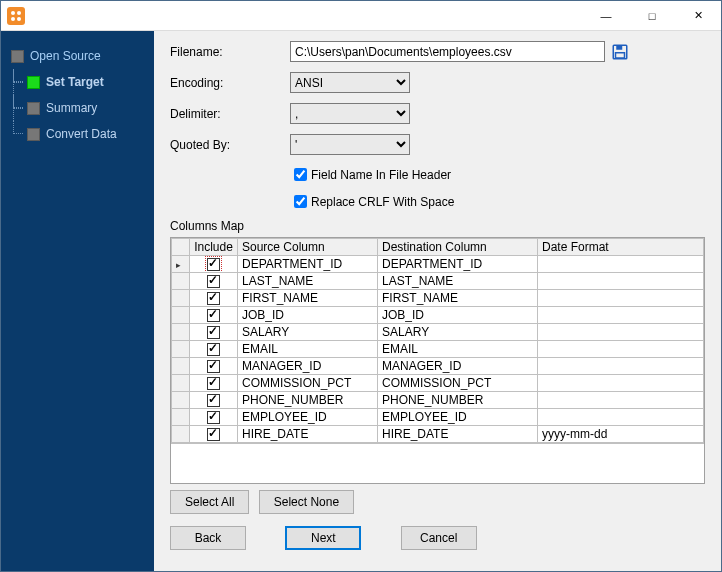 This screenshot has width=722, height=572. What do you see at coordinates (300, 174) in the screenshot?
I see `field-name-header-checkbox` at bounding box center [300, 174].